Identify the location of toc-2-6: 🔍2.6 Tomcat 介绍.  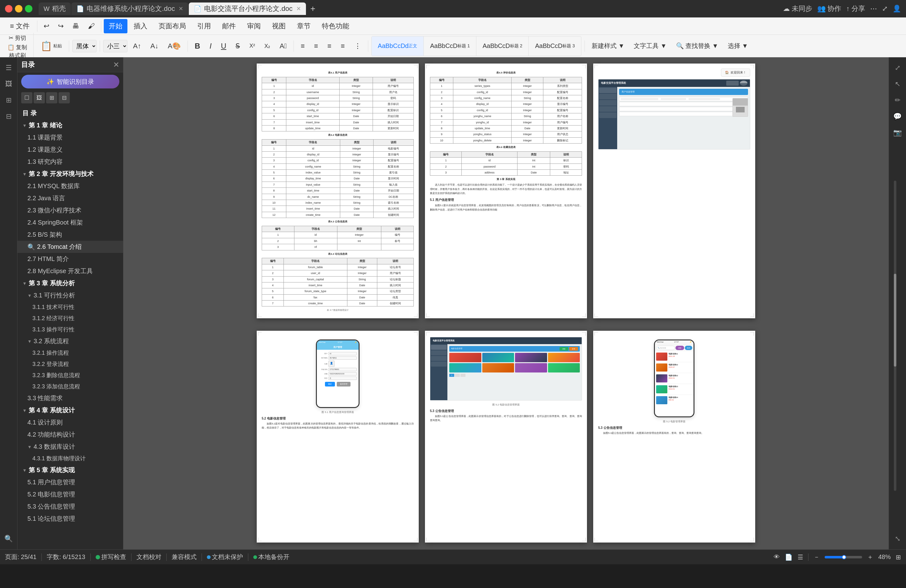
(70, 247).